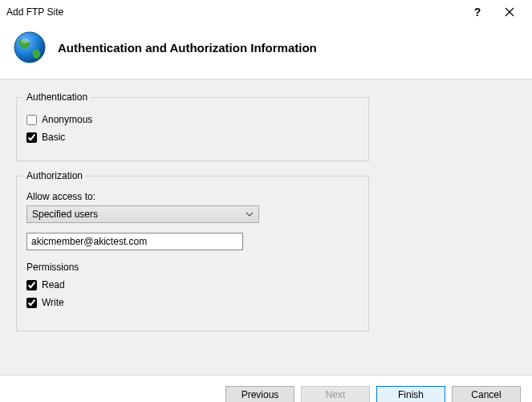 This screenshot has width=532, height=402. Describe the element at coordinates (486, 395) in the screenshot. I see `cancel-button: Cancel` at that location.